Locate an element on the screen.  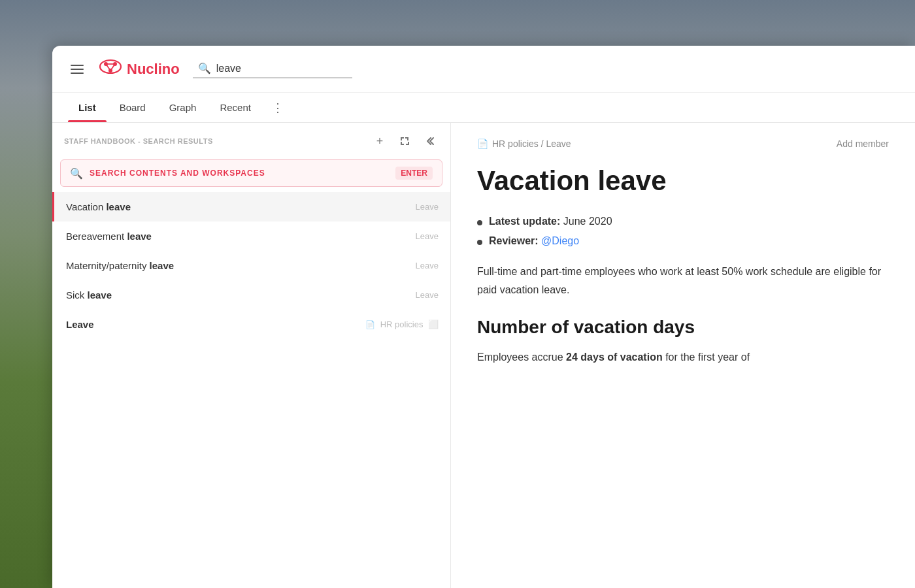
logo: Nuclino is located at coordinates (140, 69).